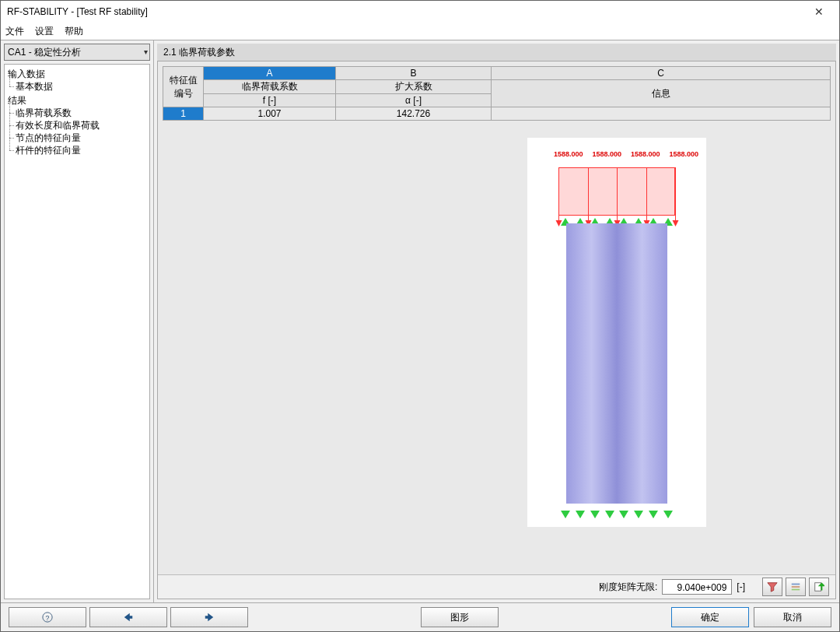  I want to click on column-shape, so click(617, 363).